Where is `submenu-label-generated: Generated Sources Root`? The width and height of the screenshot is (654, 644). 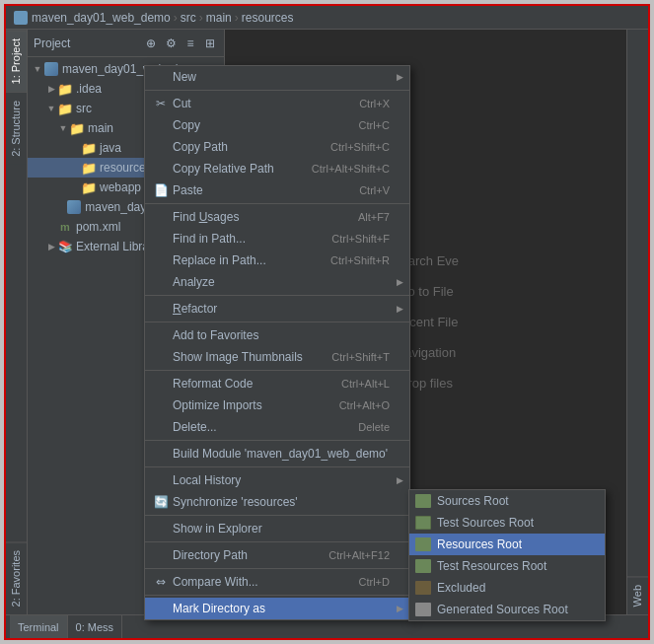 submenu-label-generated: Generated Sources Root is located at coordinates (503, 609).